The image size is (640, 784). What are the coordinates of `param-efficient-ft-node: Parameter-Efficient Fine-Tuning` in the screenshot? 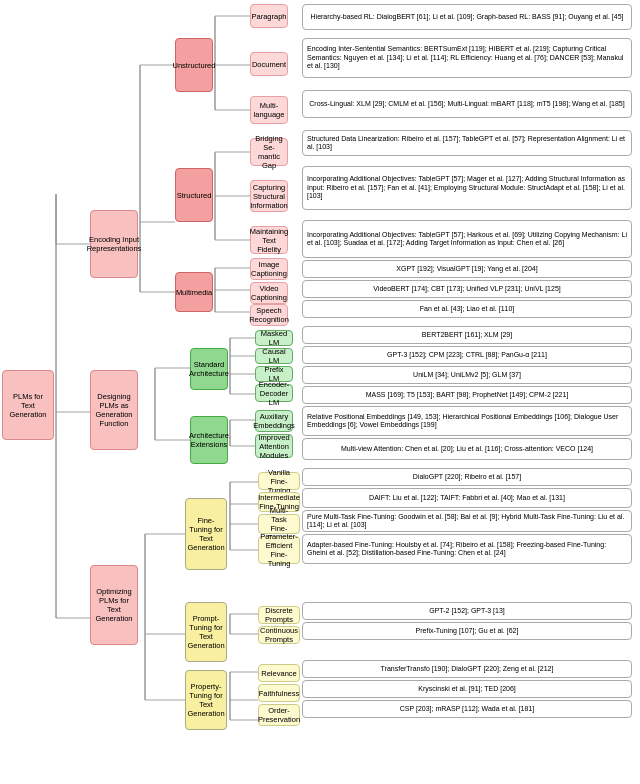 It's located at (279, 550).